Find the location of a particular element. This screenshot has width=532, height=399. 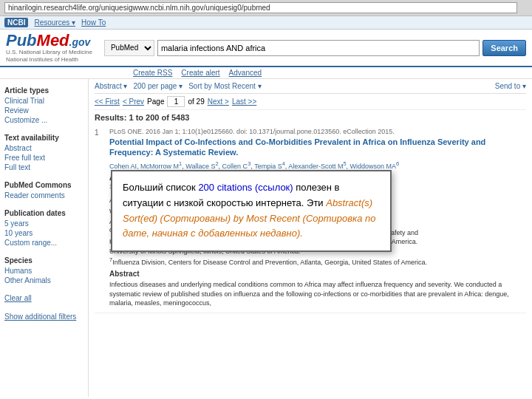

sidebar-customize: Customize ... is located at coordinates (44, 120).